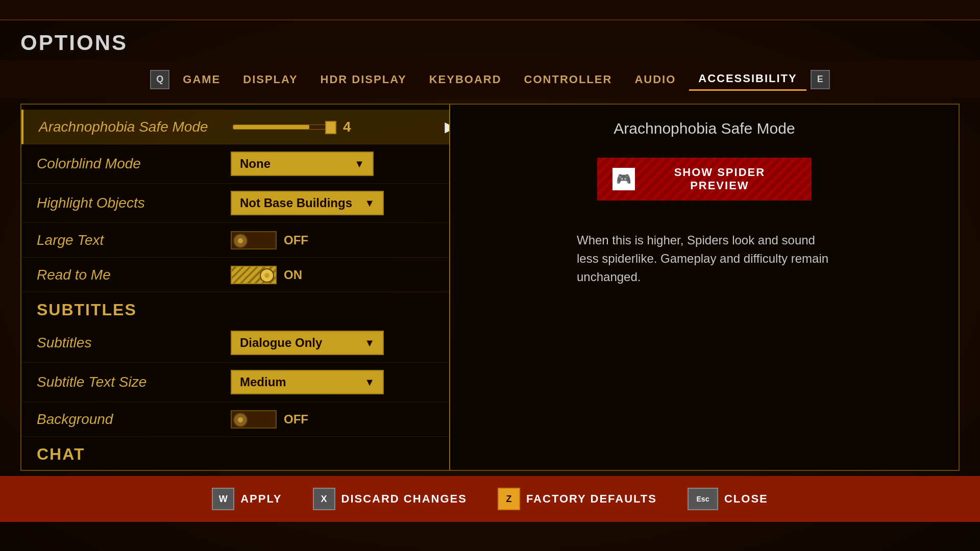 The width and height of the screenshot is (980, 551). Describe the element at coordinates (300, 203) in the screenshot. I see `highlight-objects-value: Not Base Buildings` at that location.